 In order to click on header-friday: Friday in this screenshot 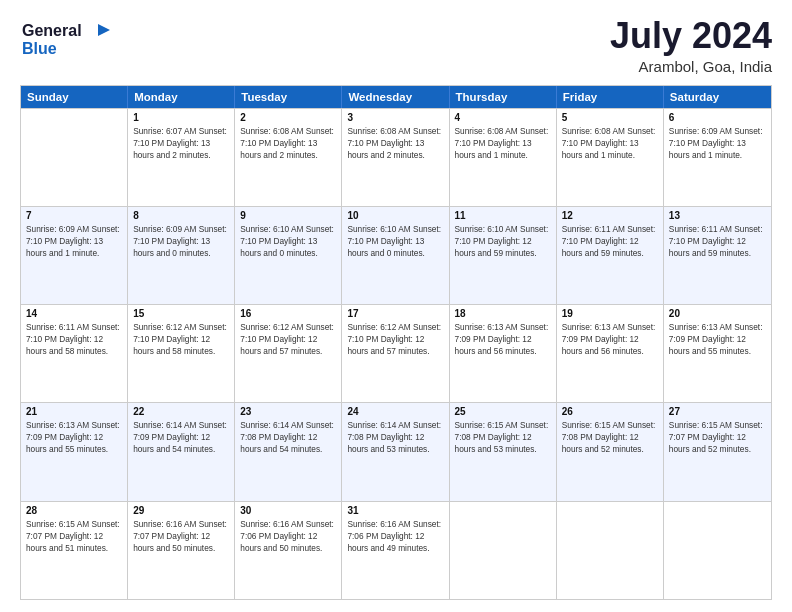, I will do `click(610, 97)`.